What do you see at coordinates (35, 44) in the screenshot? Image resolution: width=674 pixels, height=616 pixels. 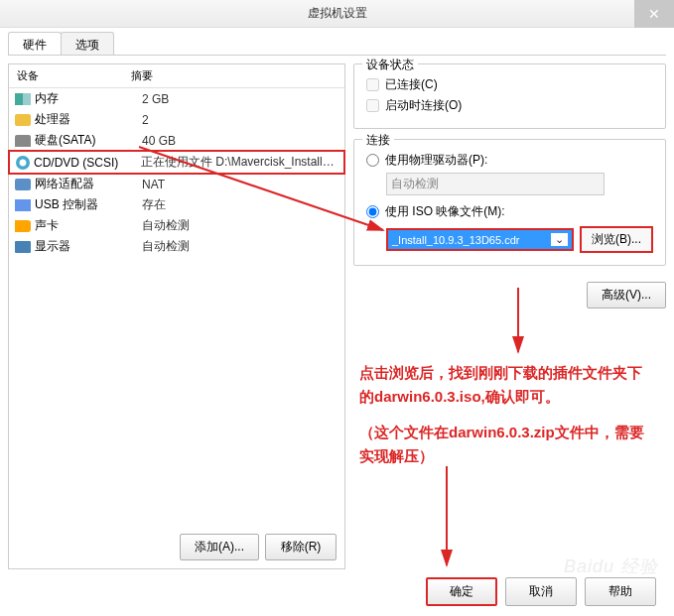 I see `tab-hardware: 硬件` at bounding box center [35, 44].